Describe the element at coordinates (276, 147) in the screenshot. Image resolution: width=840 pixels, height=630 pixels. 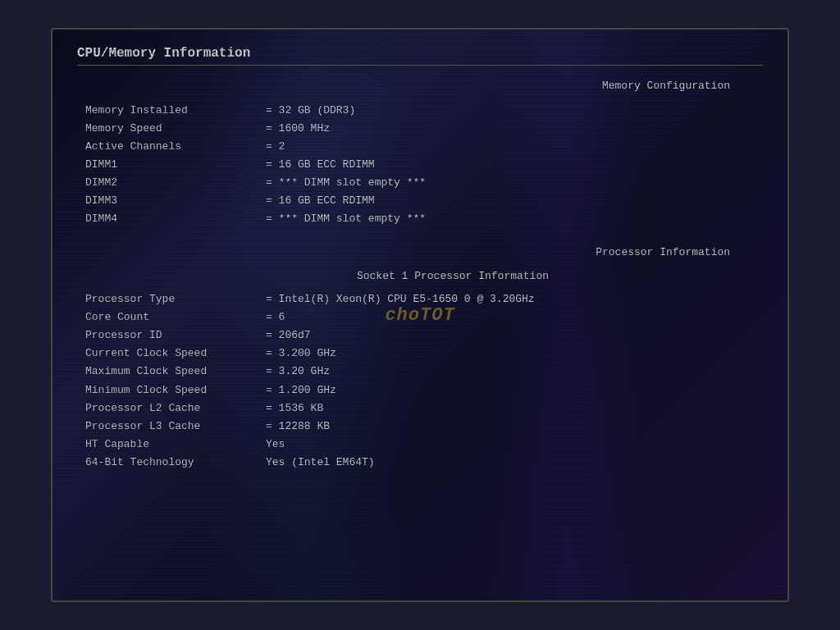
I see `info-value: 2` at that location.